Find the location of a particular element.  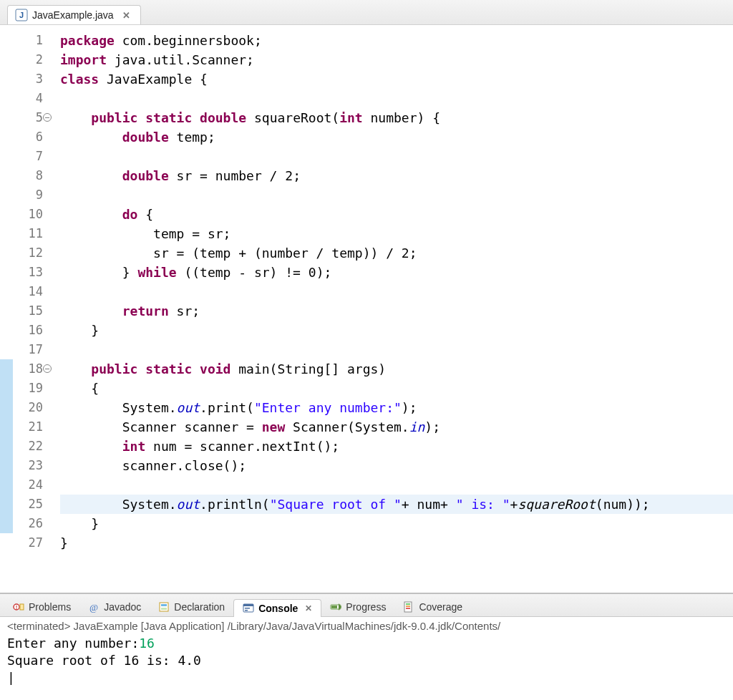

code-line: Scanner scanner = new Scanner(System.in)… is located at coordinates (397, 427).